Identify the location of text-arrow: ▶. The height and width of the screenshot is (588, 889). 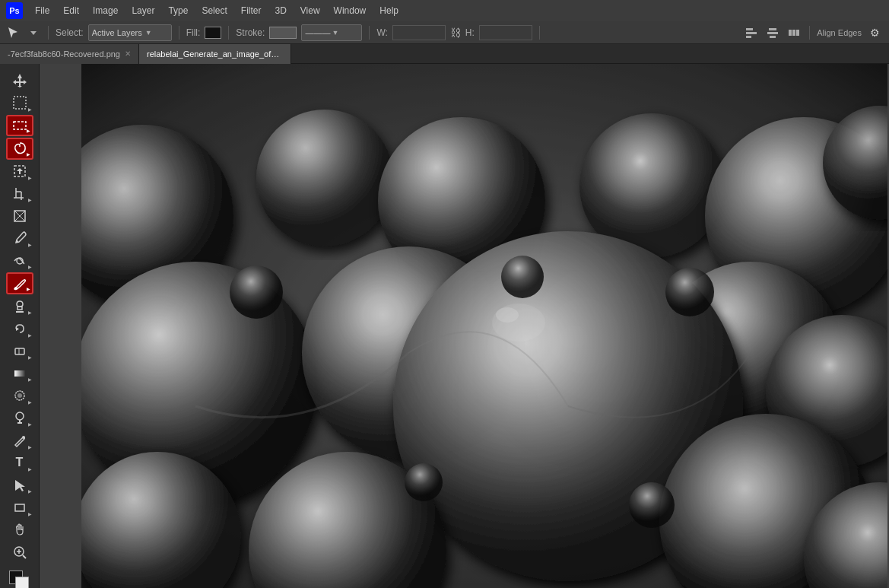
(30, 469).